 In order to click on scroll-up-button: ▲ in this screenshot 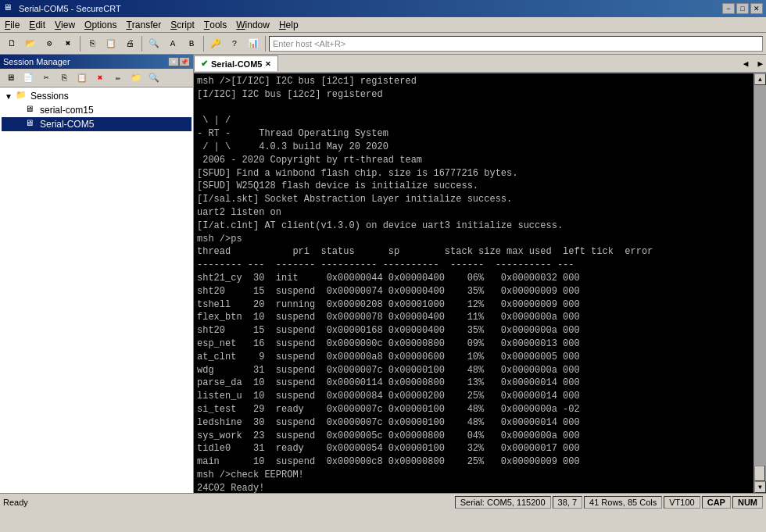, I will do `click(760, 80)`.